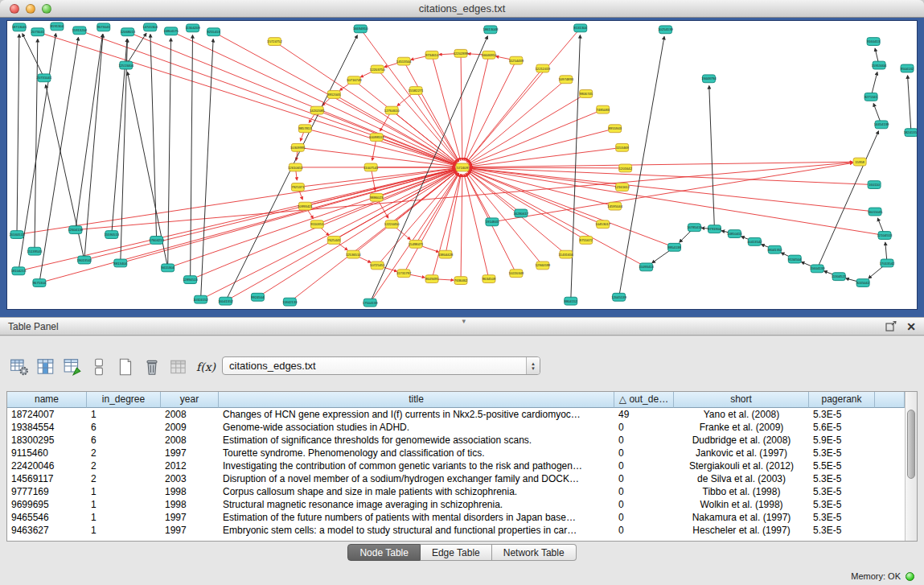 The image size is (924, 585). What do you see at coordinates (296, 167) in the screenshot?
I see `graph-node: 12610651` at bounding box center [296, 167].